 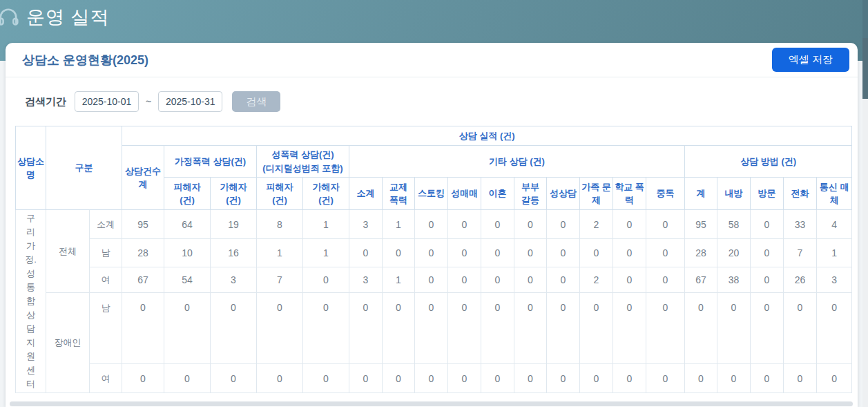 I want to click on value-cell: 58, so click(x=734, y=225).